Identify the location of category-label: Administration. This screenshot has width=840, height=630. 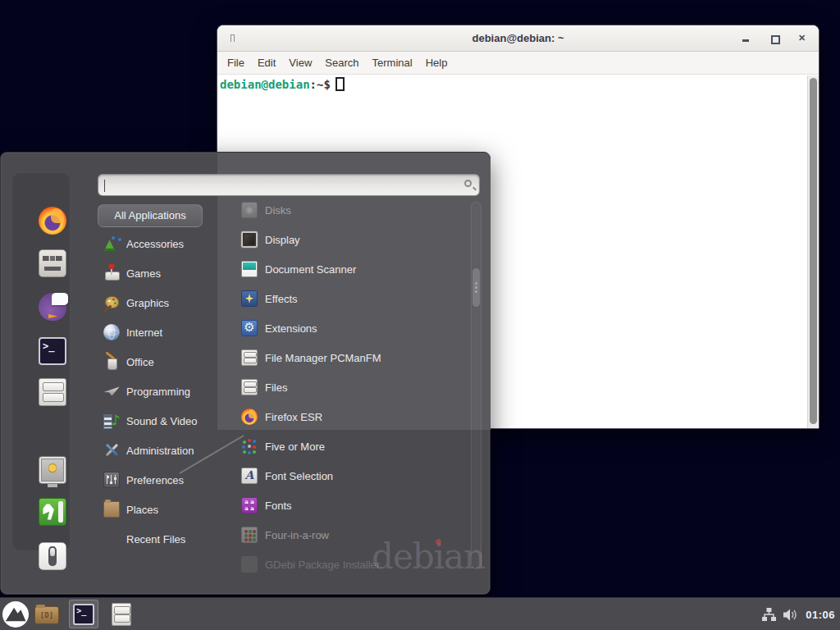
(160, 451).